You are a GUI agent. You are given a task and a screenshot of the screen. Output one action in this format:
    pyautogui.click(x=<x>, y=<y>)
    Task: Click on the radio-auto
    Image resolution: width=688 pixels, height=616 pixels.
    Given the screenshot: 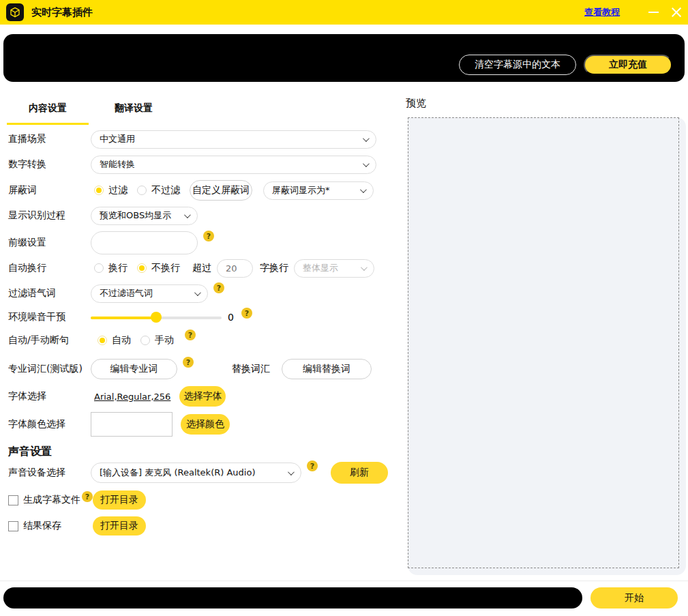 What is the action you would take?
    pyautogui.click(x=102, y=340)
    